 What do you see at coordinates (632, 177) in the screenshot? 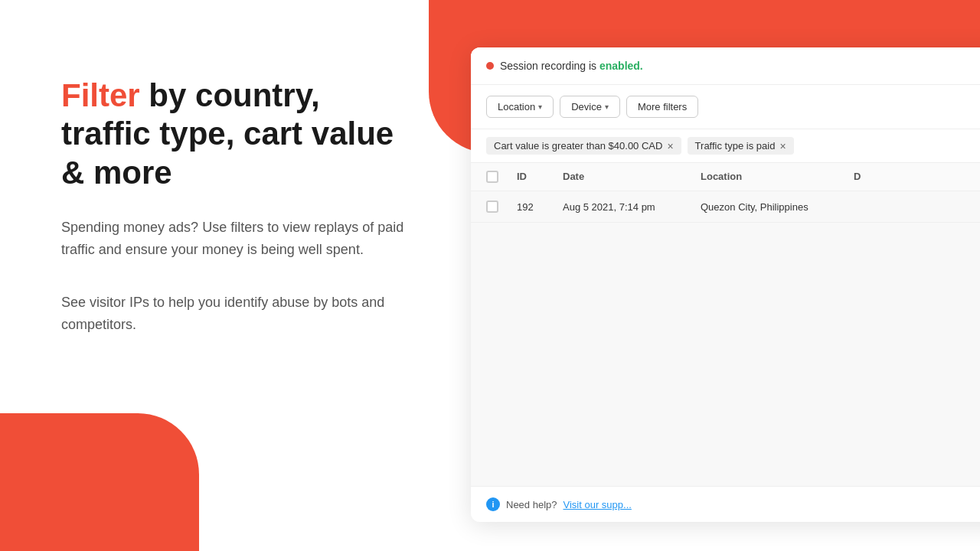
I see `col-date: Date` at bounding box center [632, 177].